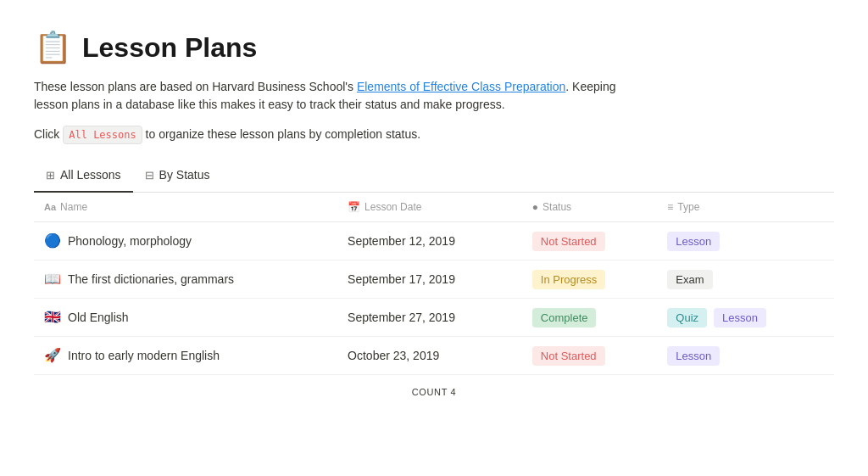 This screenshot has width=868, height=476. What do you see at coordinates (170, 48) in the screenshot?
I see `page-title: Lesson Plans` at bounding box center [170, 48].